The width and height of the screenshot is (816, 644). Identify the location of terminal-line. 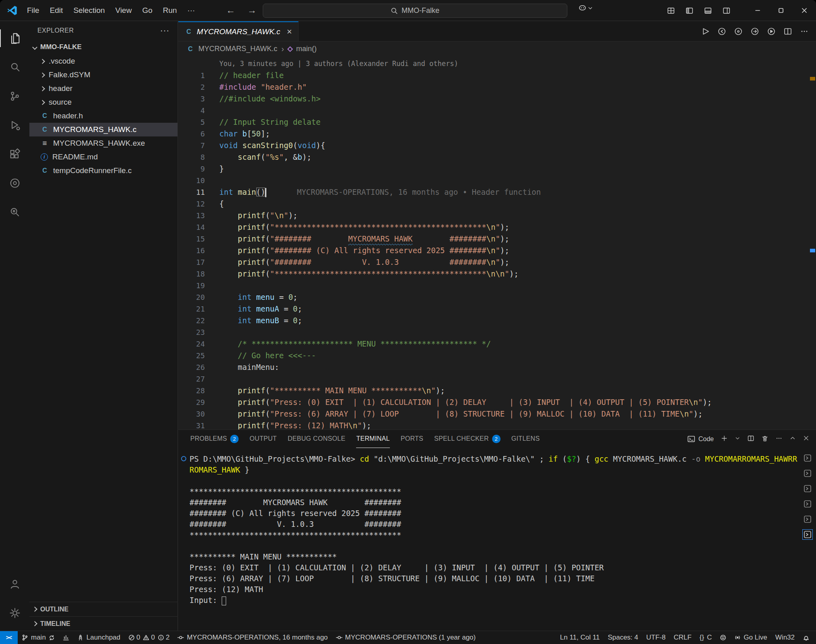
(493, 481).